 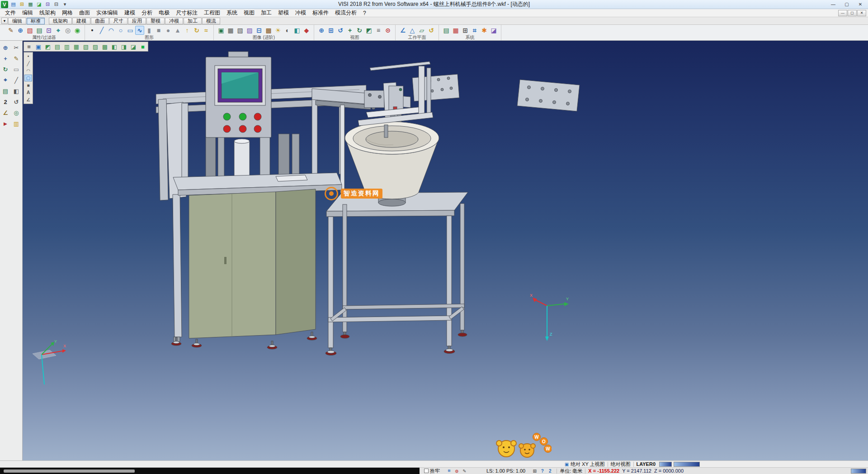 I want to click on module-tab: 线架构, so click(x=61, y=21).